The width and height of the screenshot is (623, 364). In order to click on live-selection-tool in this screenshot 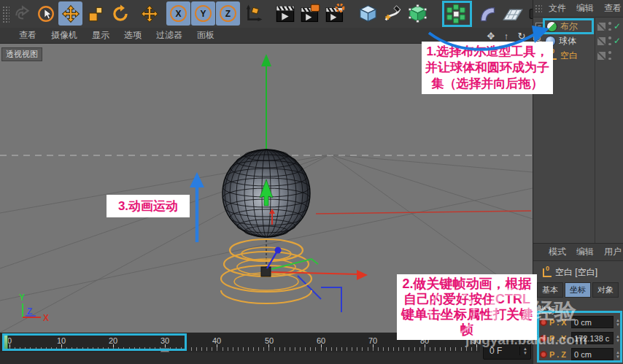, I will do `click(45, 13)`.